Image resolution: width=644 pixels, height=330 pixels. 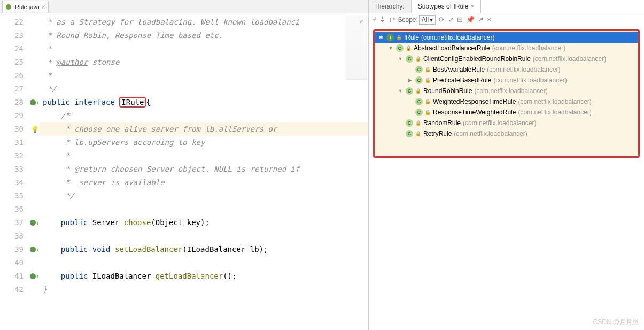 What do you see at coordinates (507, 80) in the screenshot?
I see `tree-node: ▶C🔒 PredicateBasedRule (com.netflix.load…` at bounding box center [507, 80].